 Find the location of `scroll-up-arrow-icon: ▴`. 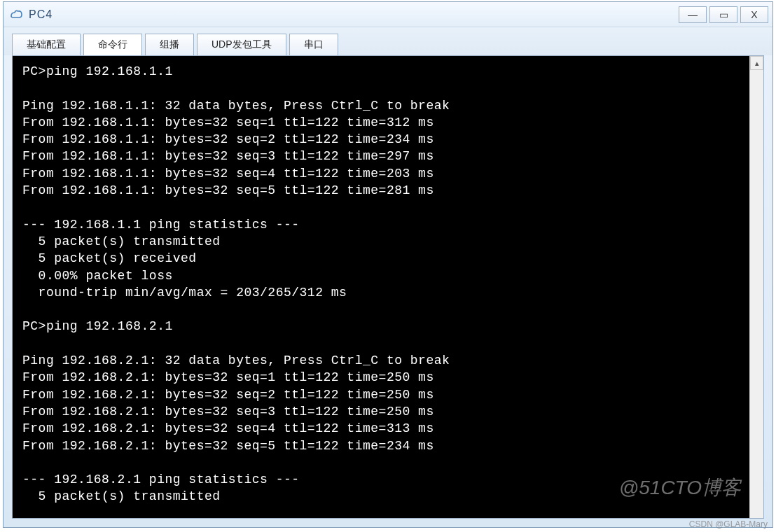

scroll-up-arrow-icon: ▴ is located at coordinates (756, 63).